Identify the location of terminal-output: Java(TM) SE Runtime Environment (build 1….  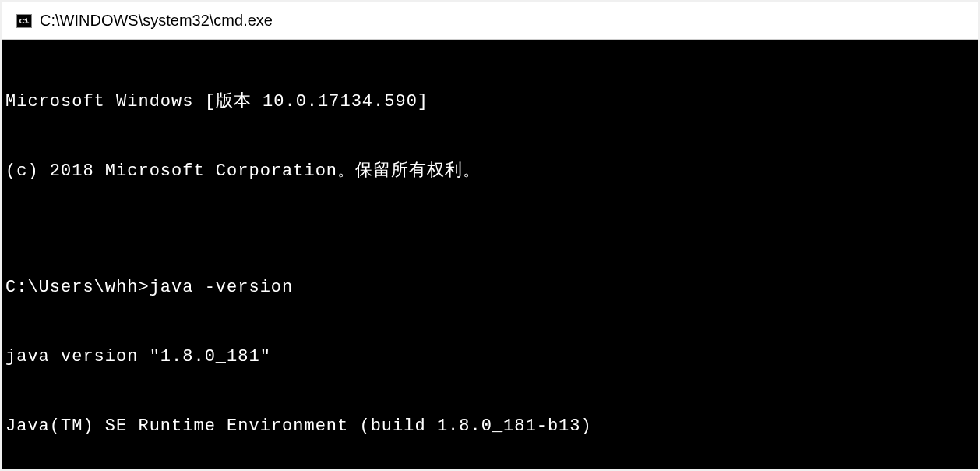
(492, 427).